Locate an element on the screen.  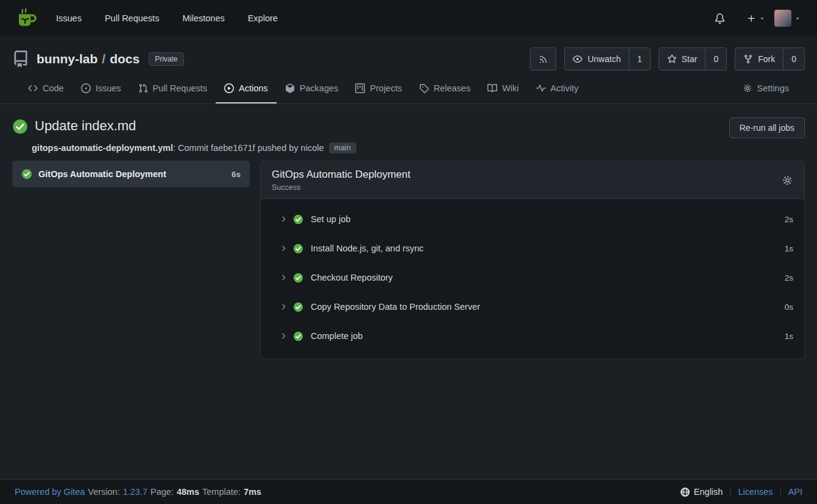
star-button: Star is located at coordinates (682, 59).